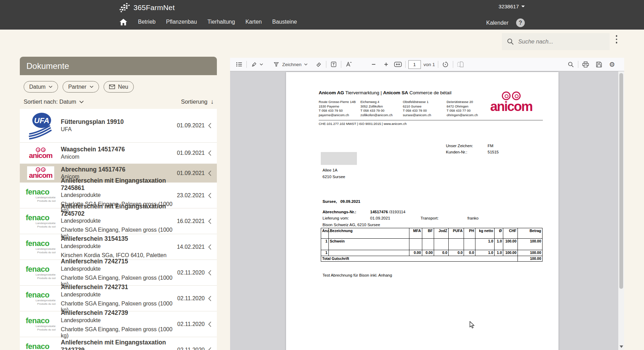 This screenshot has height=350, width=644. What do you see at coordinates (420, 218) in the screenshot?
I see `settlement-meta: Abrechnungs-Nr.:14517476 //3193114319311…` at bounding box center [420, 218].